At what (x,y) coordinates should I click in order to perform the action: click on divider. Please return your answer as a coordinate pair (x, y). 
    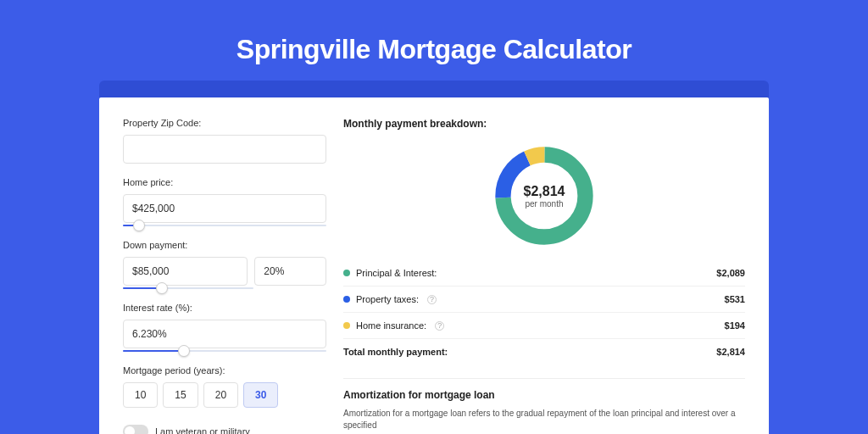
    Looking at the image, I should click on (544, 378).